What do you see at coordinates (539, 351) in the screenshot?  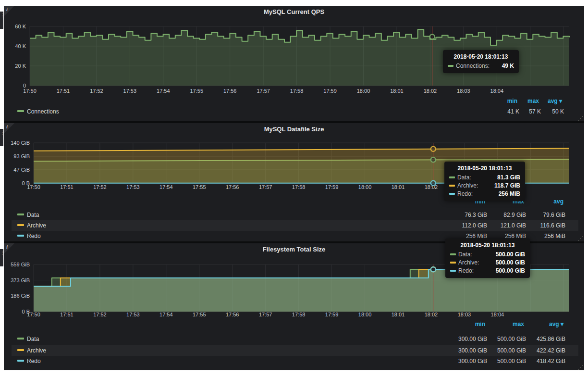 I see `legend-stat-value-avg: 422.42 GiB` at bounding box center [539, 351].